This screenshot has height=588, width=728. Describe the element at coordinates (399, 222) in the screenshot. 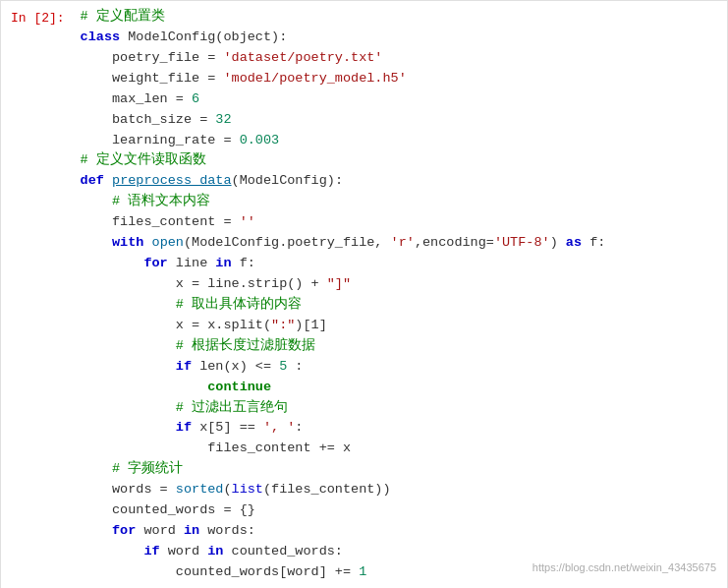

I see `code-line: files_content = ''` at that location.